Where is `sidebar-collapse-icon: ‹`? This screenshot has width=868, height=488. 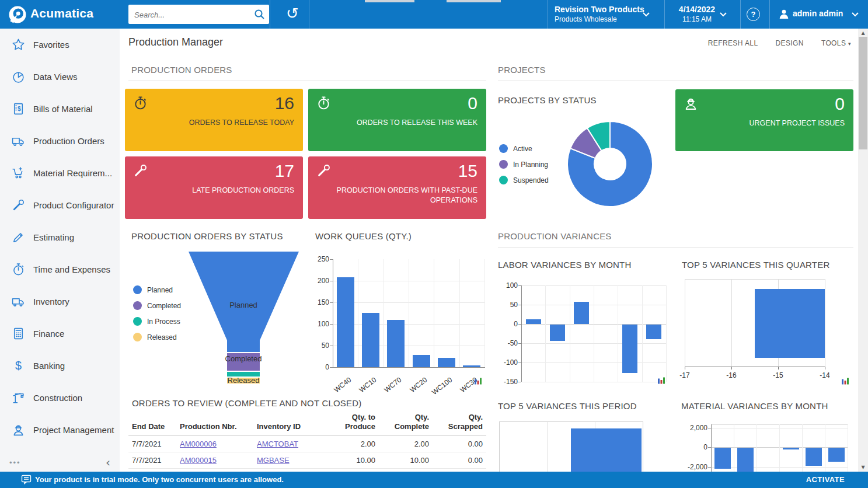 sidebar-collapse-icon: ‹ is located at coordinates (108, 462).